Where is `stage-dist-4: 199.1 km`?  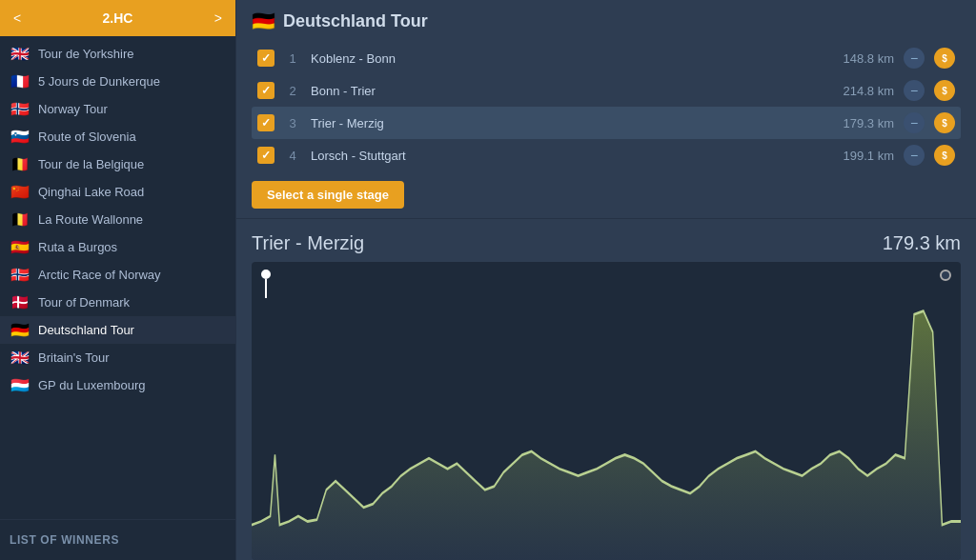
stage-dist-4: 199.1 km is located at coordinates (861, 156).